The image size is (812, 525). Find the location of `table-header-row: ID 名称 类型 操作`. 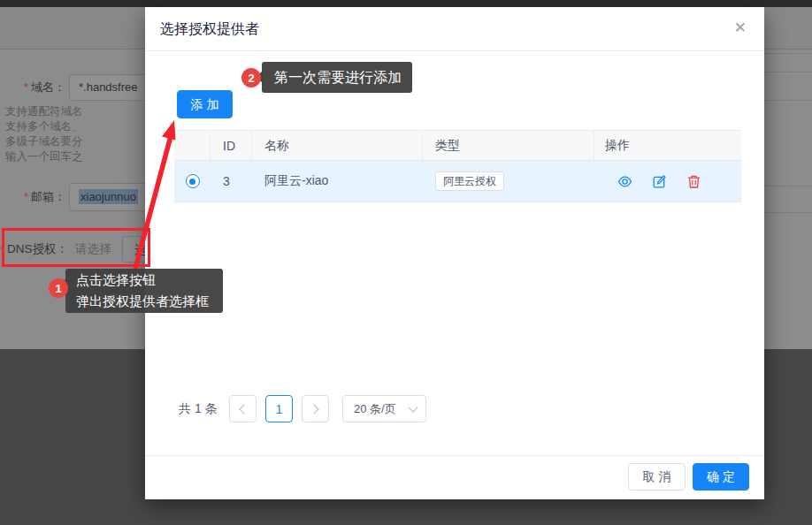

table-header-row: ID 名称 类型 操作 is located at coordinates (458, 145).